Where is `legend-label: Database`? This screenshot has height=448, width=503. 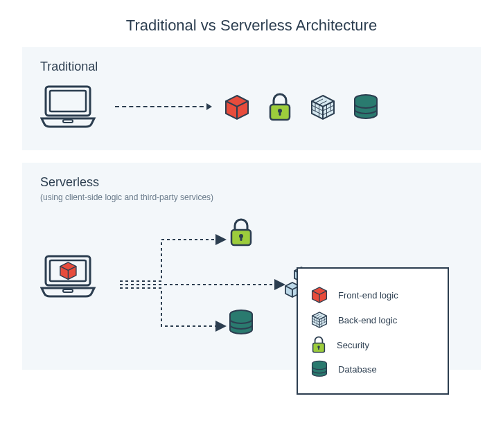 legend-label: Database is located at coordinates (358, 370).